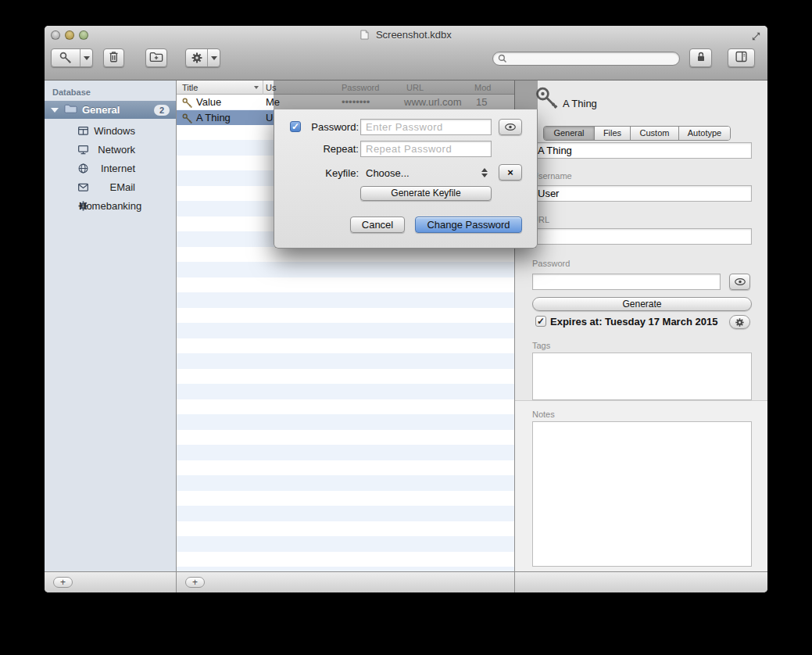 This screenshot has width=812, height=655. I want to click on clear-keyfile-button: ×, so click(510, 172).